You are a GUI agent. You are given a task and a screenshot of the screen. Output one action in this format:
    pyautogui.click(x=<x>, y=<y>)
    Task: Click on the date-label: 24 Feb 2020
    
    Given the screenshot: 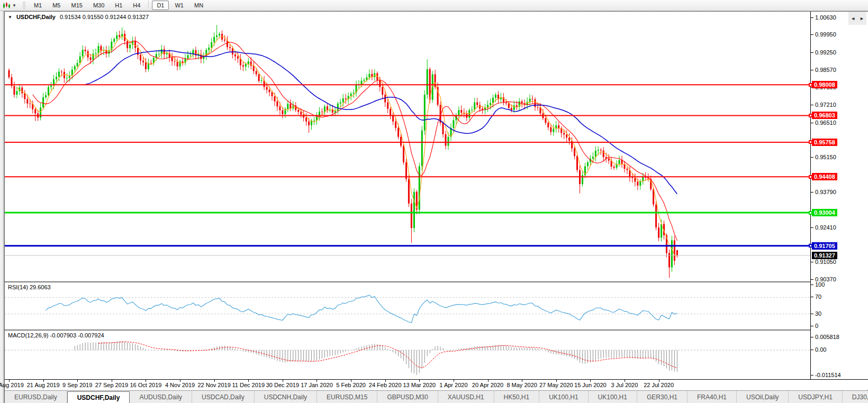 What is the action you would take?
    pyautogui.click(x=385, y=385)
    